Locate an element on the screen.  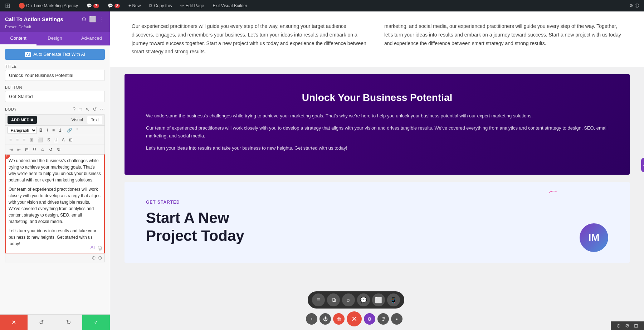
module-delete-button: 🗑 is located at coordinates (339, 319).